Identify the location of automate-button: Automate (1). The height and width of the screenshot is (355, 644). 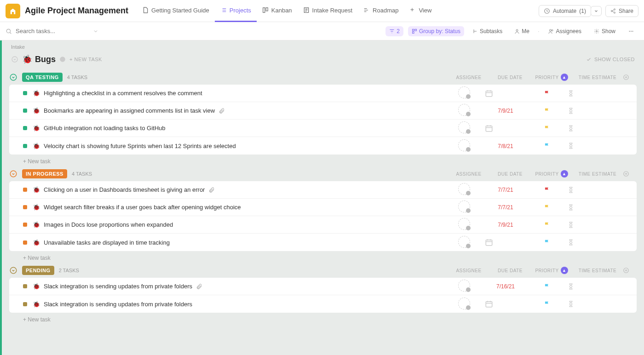
(565, 11).